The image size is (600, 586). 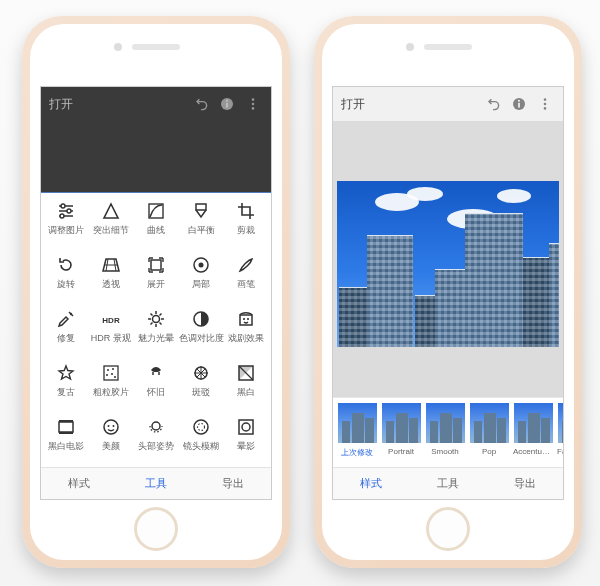 What do you see at coordinates (156, 156) in the screenshot?
I see `canvas-empty` at bounding box center [156, 156].